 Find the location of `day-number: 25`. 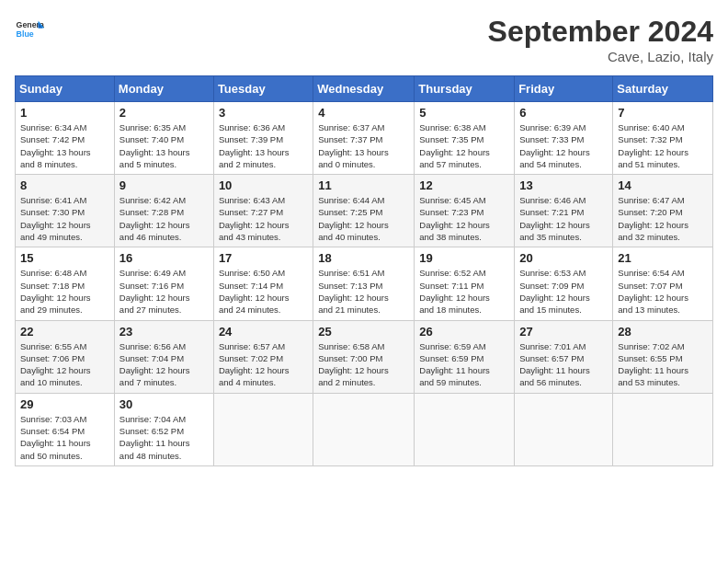

day-number: 25 is located at coordinates (364, 331).